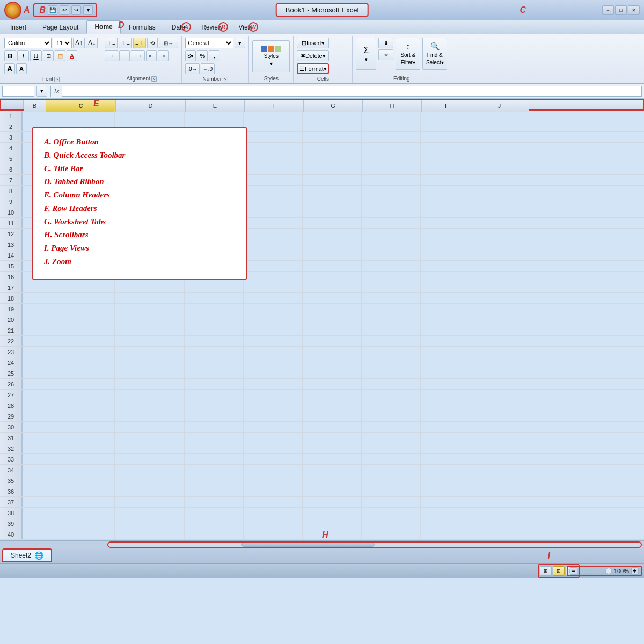 This screenshot has height=644, width=644. What do you see at coordinates (11, 148) in the screenshot?
I see `row-header: 4` at bounding box center [11, 148].